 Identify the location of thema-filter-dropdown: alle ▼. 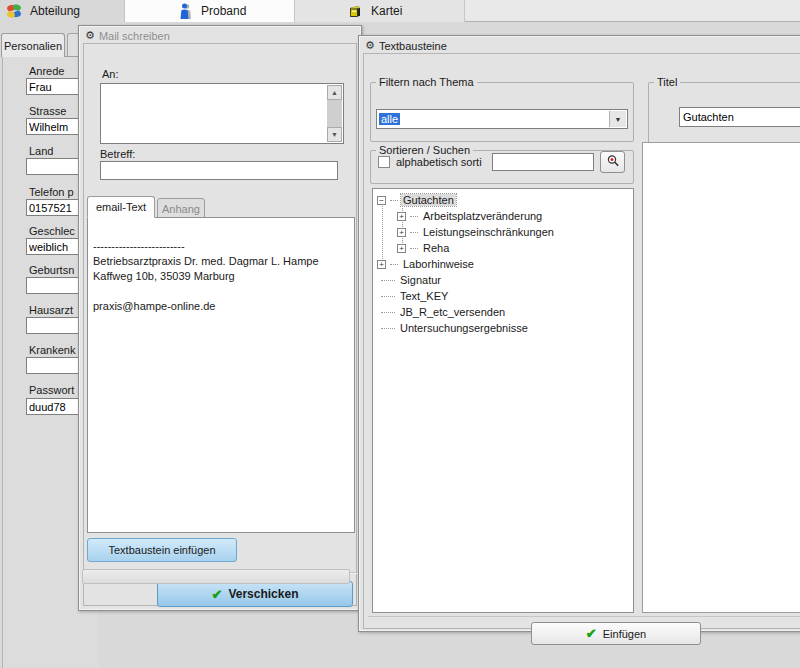
(502, 119).